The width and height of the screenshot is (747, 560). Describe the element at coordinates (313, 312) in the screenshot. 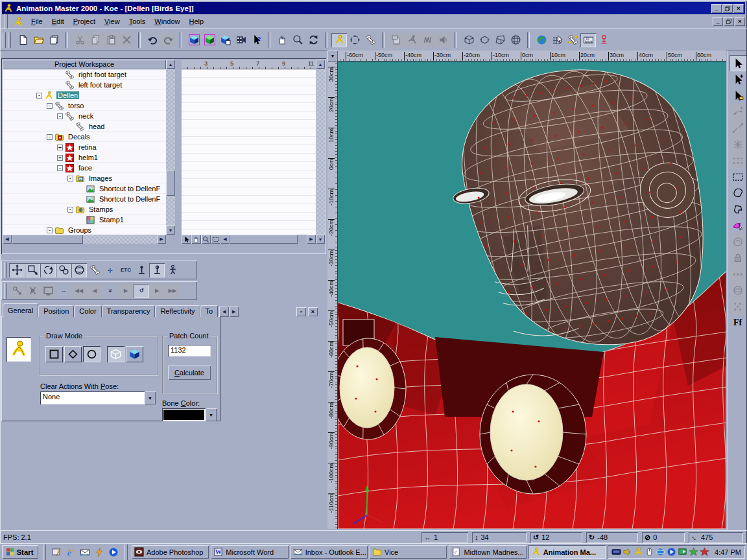

I see `panel-close-button: ×` at that location.